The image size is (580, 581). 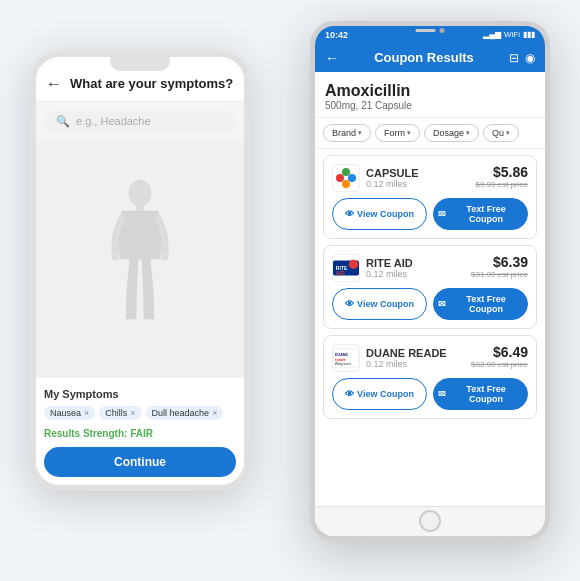 What do you see at coordinates (63, 122) in the screenshot?
I see `search-icon: 🔍` at bounding box center [63, 122].